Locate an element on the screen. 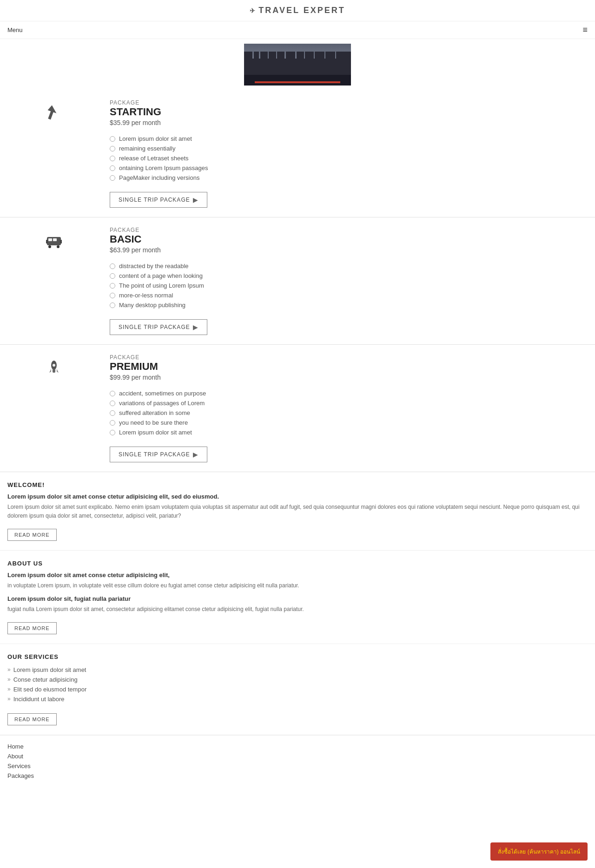 This screenshot has width=595, height=868. package-starting-btn: SINGLE TRIP PACKAGE ▶ is located at coordinates (159, 200).